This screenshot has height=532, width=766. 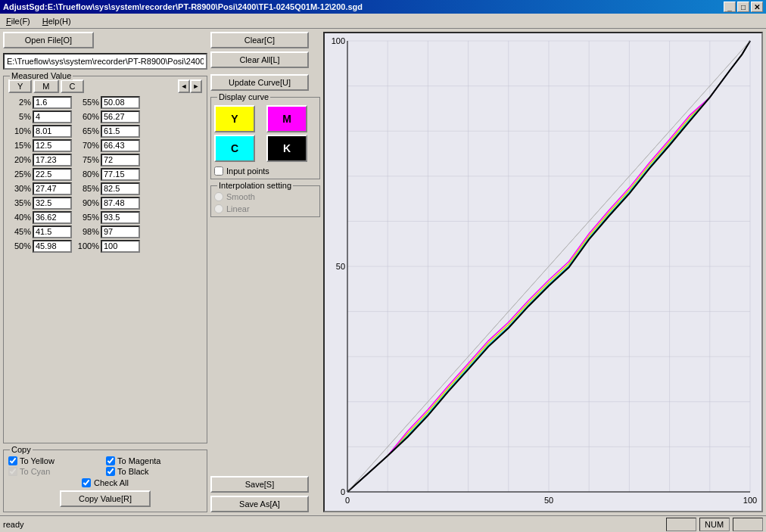 What do you see at coordinates (40, 232) in the screenshot?
I see `data-row: 45%` at bounding box center [40, 232].